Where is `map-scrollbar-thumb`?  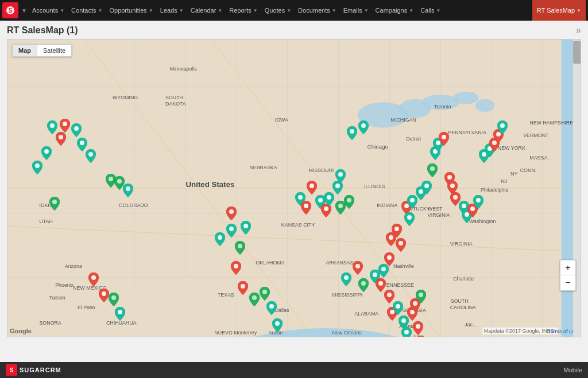
map-scrollbar-thumb is located at coordinates (577, 52).